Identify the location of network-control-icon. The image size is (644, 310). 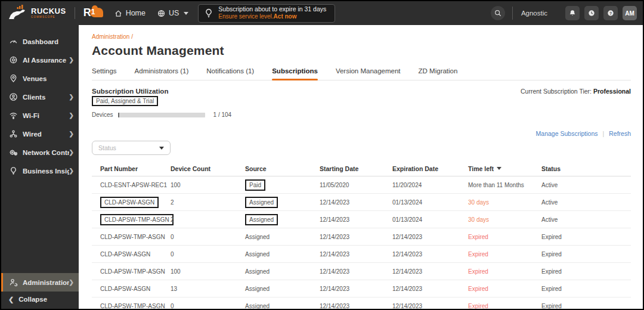
(13, 153).